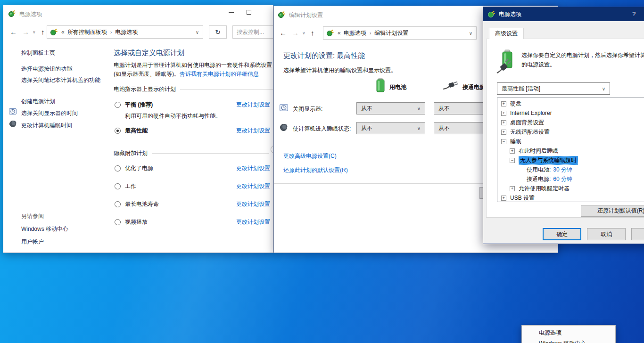 The width and height of the screenshot is (644, 343). Describe the element at coordinates (136, 222) in the screenshot. I see `plan-video-label: 视频播放` at that location.